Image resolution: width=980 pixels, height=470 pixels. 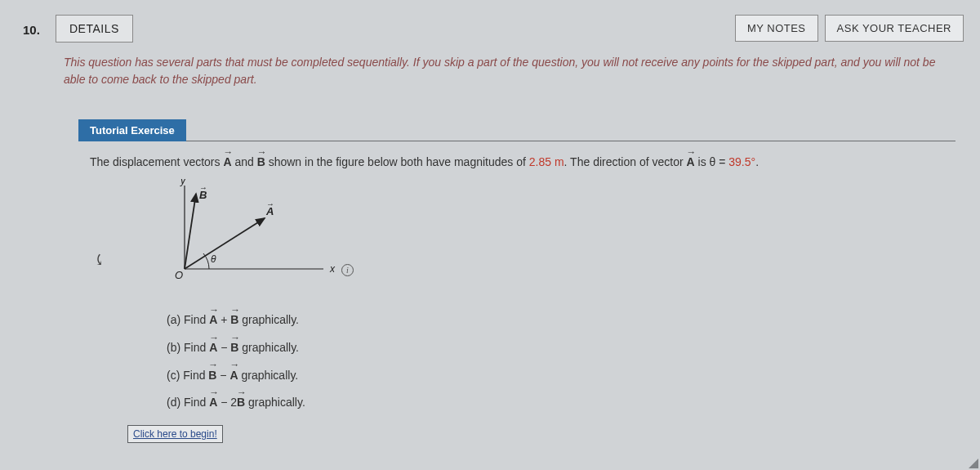 What do you see at coordinates (517, 159) in the screenshot?
I see `problem-statement: The displacement vectors A and B shown i…` at bounding box center [517, 159].